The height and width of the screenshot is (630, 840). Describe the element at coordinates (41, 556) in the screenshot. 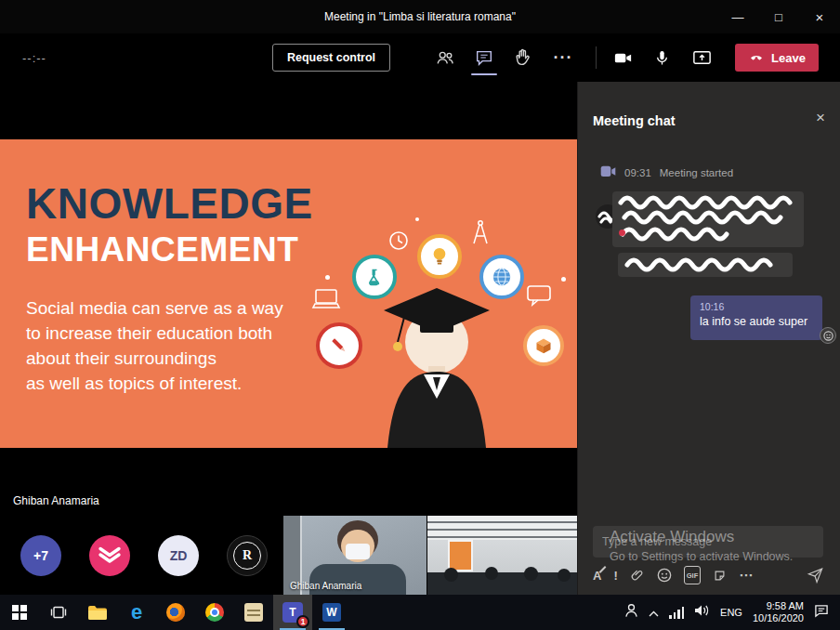

I see `overflow-count: +7` at that location.